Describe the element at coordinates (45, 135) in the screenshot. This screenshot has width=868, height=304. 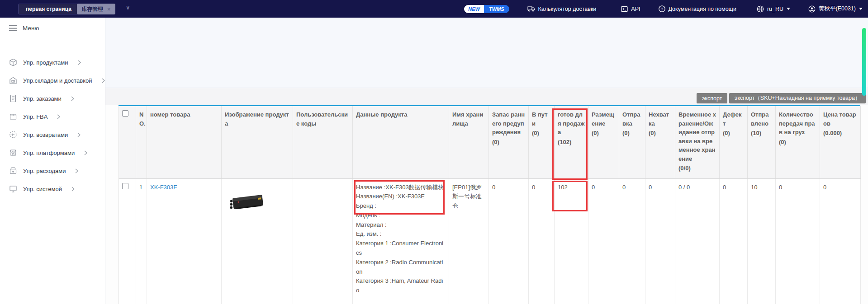
I see `sidebar-item-label: Упр. возвратами` at that location.